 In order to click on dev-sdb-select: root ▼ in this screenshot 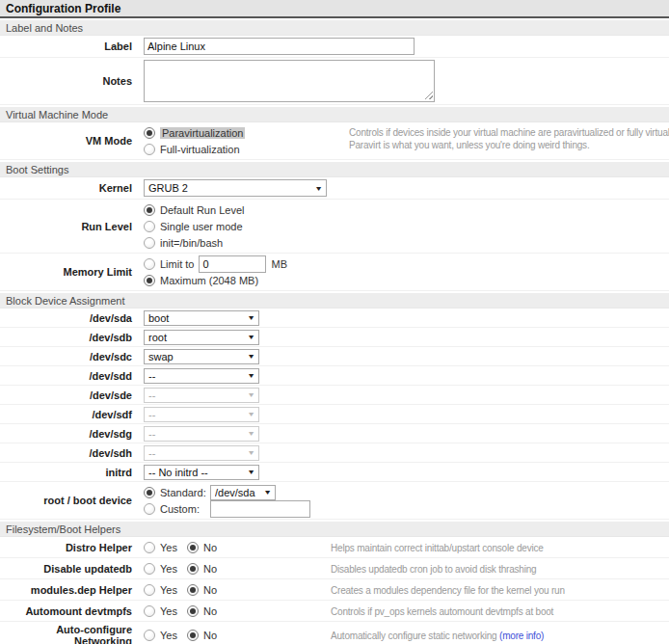, I will do `click(201, 337)`.